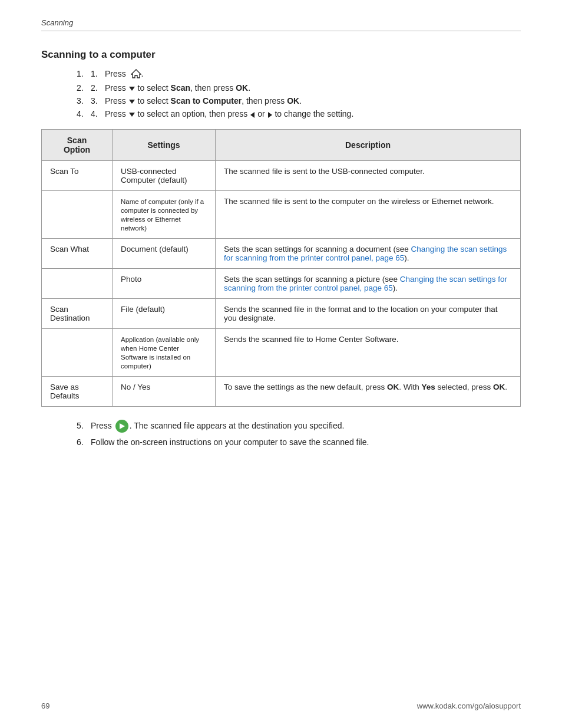  What do you see at coordinates (299, 88) in the screenshot?
I see `step-2: 2. Press to select Scan, then press OK.` at bounding box center [299, 88].